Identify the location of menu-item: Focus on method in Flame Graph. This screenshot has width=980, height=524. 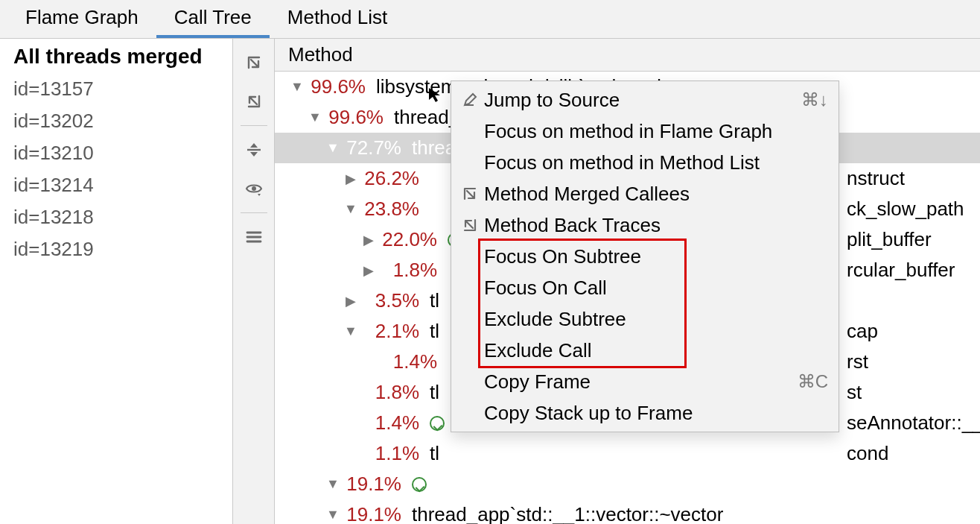
(645, 131).